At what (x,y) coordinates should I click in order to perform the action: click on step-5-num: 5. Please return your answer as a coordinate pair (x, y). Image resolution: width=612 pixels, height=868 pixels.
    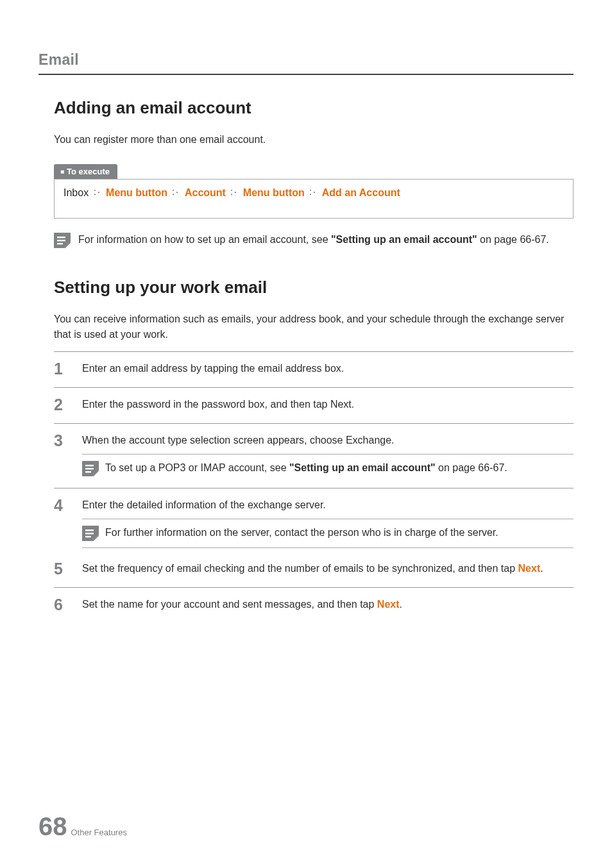
    Looking at the image, I should click on (62, 569).